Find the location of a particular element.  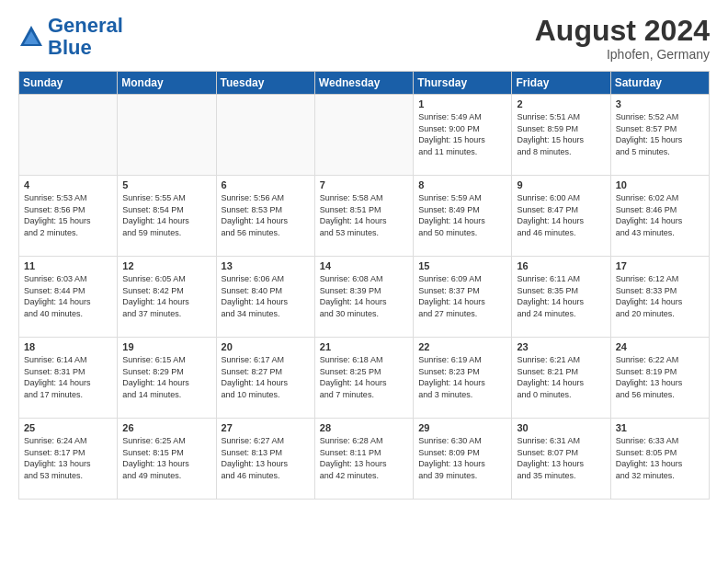

day-number: 12 is located at coordinates (166, 266).